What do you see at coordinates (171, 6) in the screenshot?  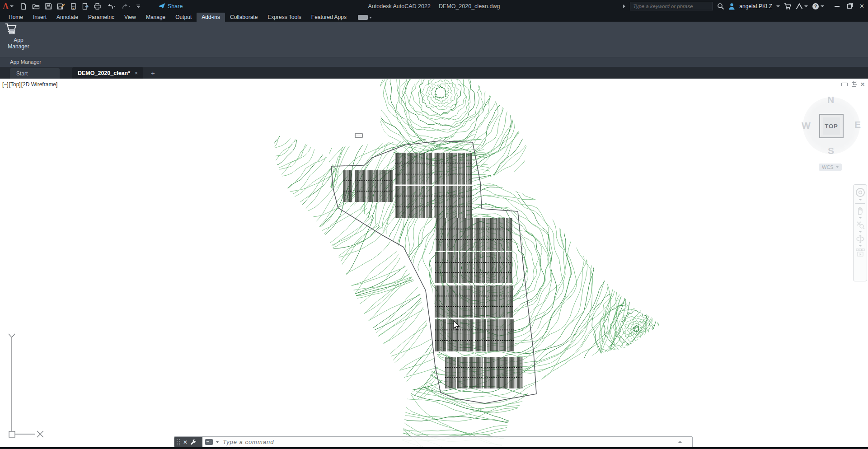 I see `share-button: Share` at bounding box center [171, 6].